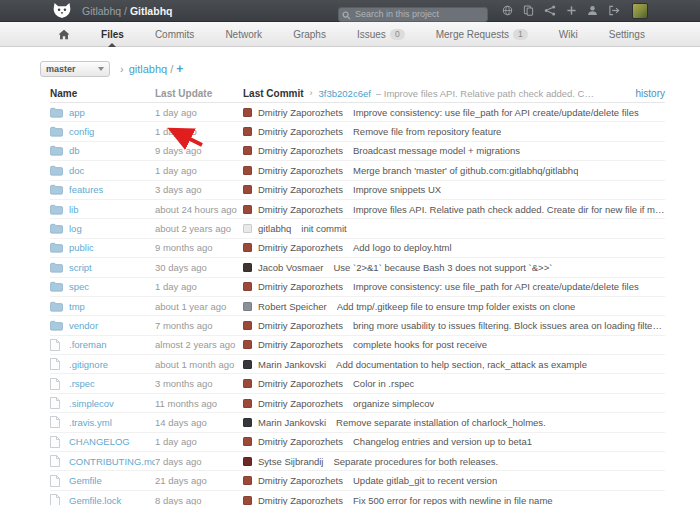  What do you see at coordinates (310, 34) in the screenshot?
I see `nav-tab-graphs: Graphs` at bounding box center [310, 34].